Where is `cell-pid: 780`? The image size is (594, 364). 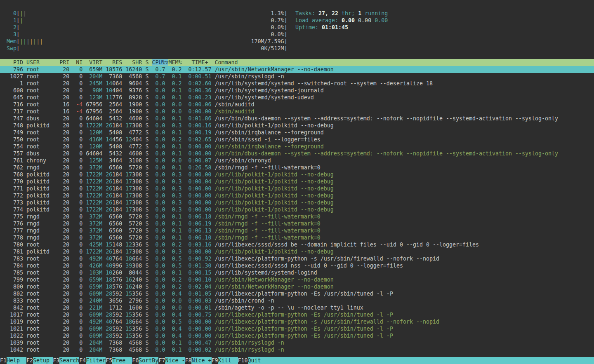 cell-pid: 780 is located at coordinates (12, 245).